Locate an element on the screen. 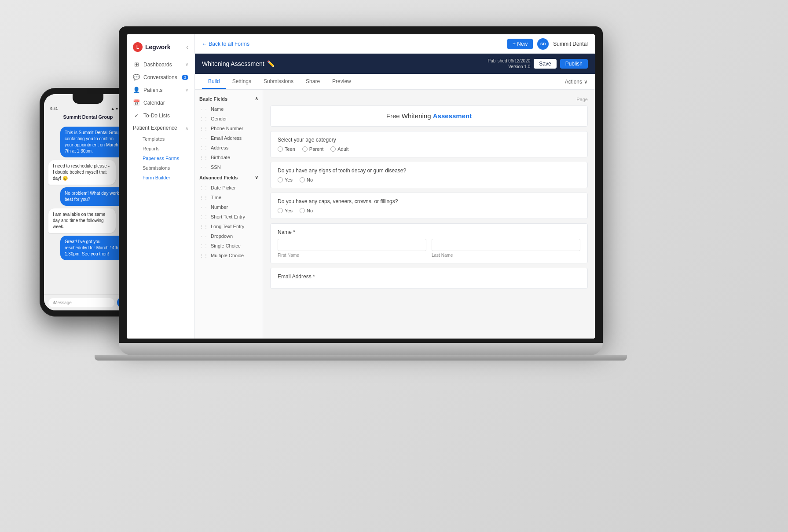 This screenshot has width=788, height=532. name-field-label: Name * is located at coordinates (429, 232).